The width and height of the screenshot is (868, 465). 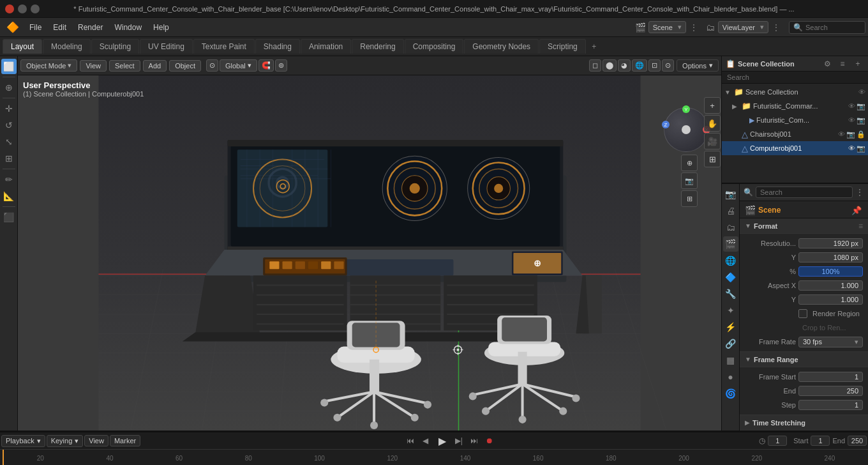 What do you see at coordinates (860, 226) in the screenshot?
I see `format-menu-icon: ≡` at bounding box center [860, 226].